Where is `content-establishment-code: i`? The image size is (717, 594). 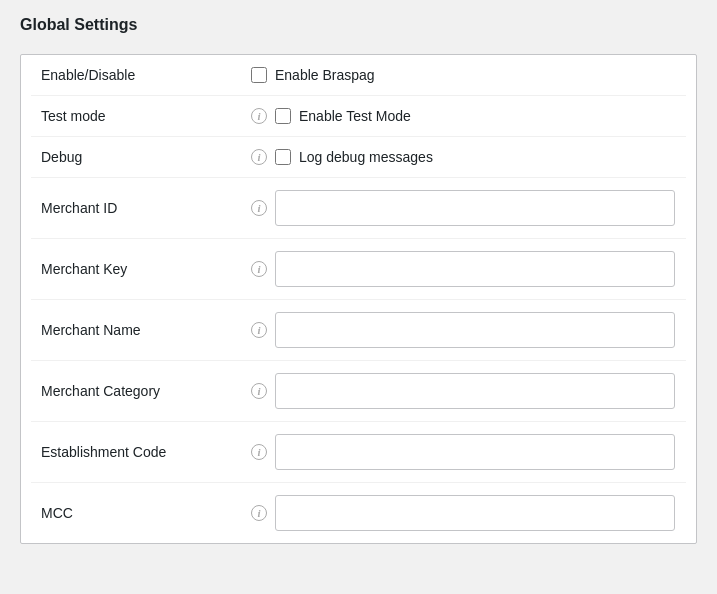
content-establishment-code: i is located at coordinates (468, 452).